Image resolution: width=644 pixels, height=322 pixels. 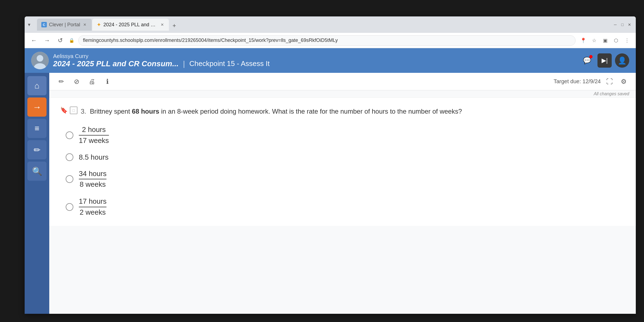 I want to click on tab-bar: ▾ C Clever | Portal ✕ ✦ 2024 - 2025 PLL …, so click(x=330, y=25).